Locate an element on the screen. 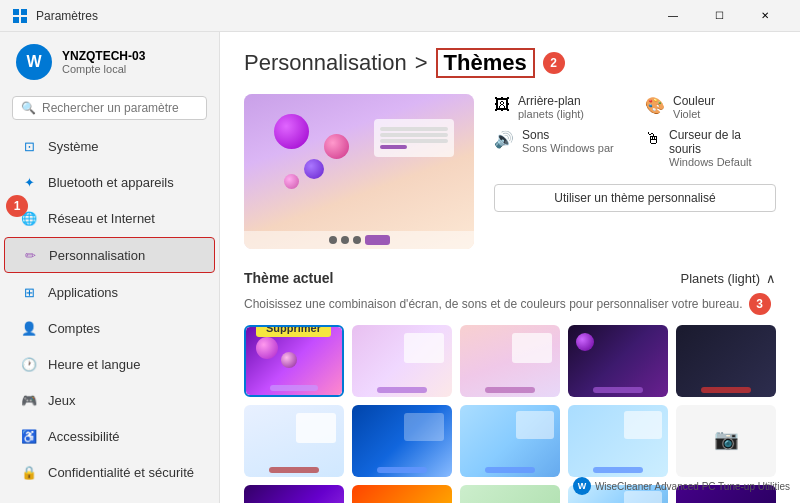  sons-value: Sons Windows par is located at coordinates (568, 148).